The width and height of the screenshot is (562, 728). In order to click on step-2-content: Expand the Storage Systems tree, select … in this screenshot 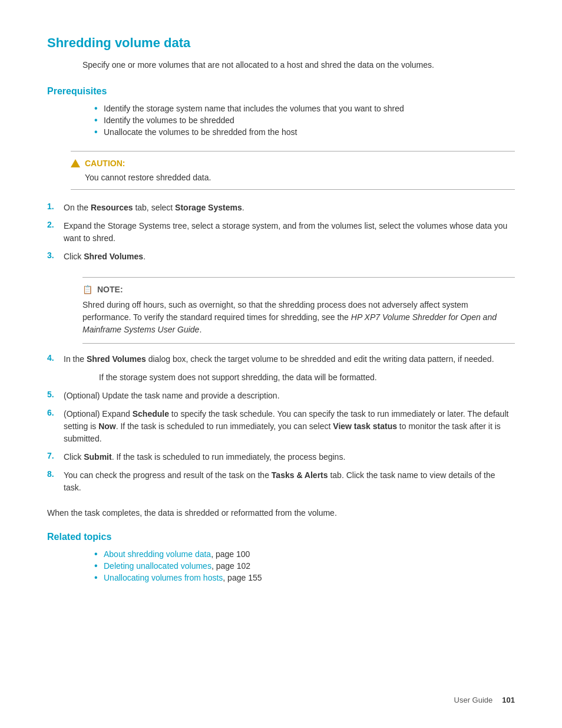, I will do `click(289, 232)`.